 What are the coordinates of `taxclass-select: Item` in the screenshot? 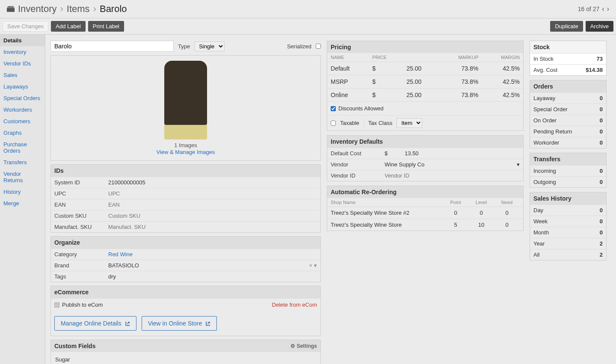 It's located at (409, 123).